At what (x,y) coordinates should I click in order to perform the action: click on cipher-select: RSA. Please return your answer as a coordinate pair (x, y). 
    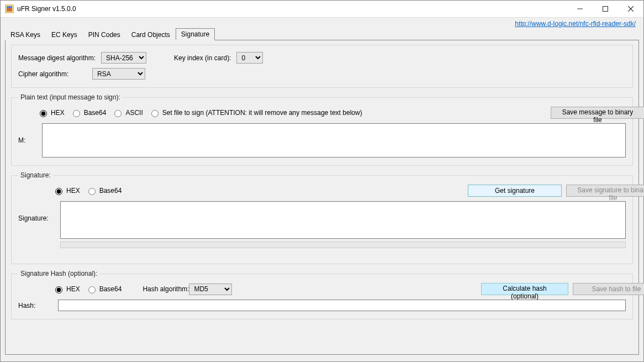
    Looking at the image, I should click on (119, 74).